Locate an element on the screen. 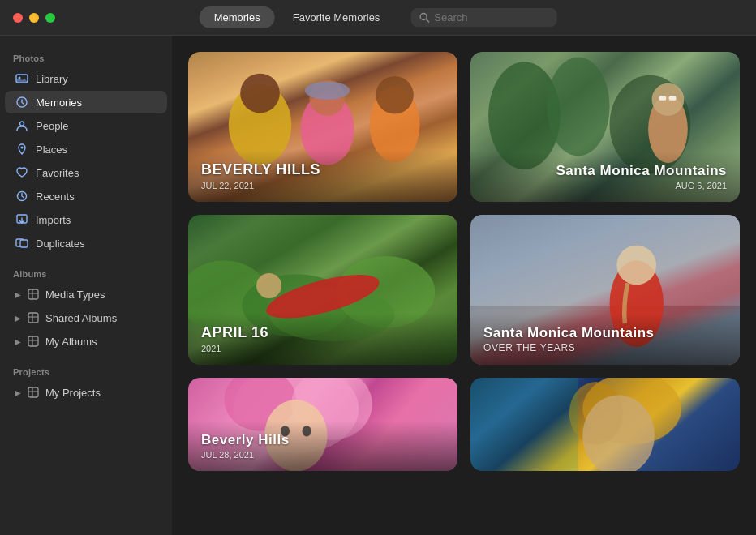 The image size is (756, 535). sidebar-item-duplicates: Duplicates is located at coordinates (86, 243).